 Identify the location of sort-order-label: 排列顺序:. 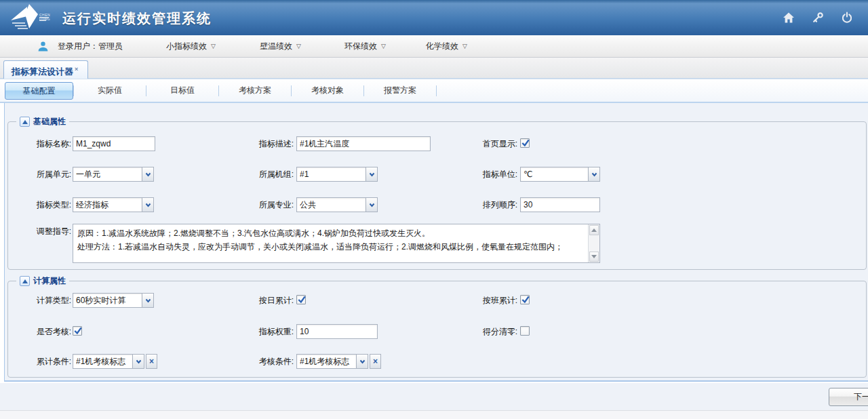
(491, 205).